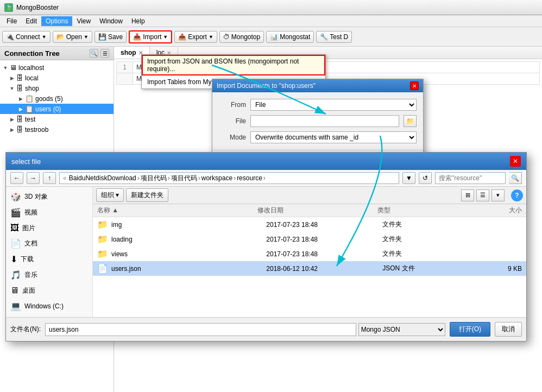 The height and width of the screenshot is (392, 542). Describe the element at coordinates (318, 86) in the screenshot. I see `import-dialog-title-bar: Import Documents to "shop:users" ✕` at that location.